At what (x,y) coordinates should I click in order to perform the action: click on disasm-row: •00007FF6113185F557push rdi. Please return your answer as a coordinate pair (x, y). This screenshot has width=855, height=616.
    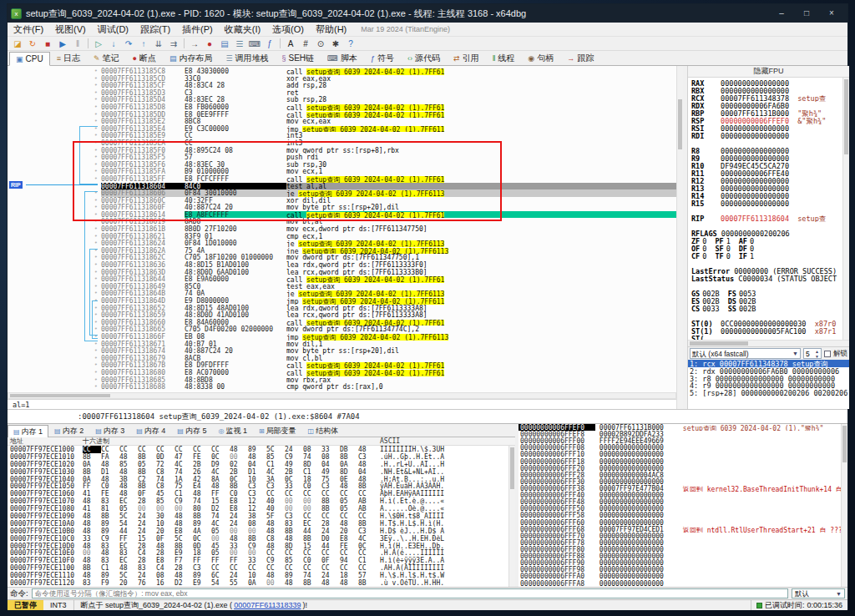
    Looking at the image, I should click on (342, 157).